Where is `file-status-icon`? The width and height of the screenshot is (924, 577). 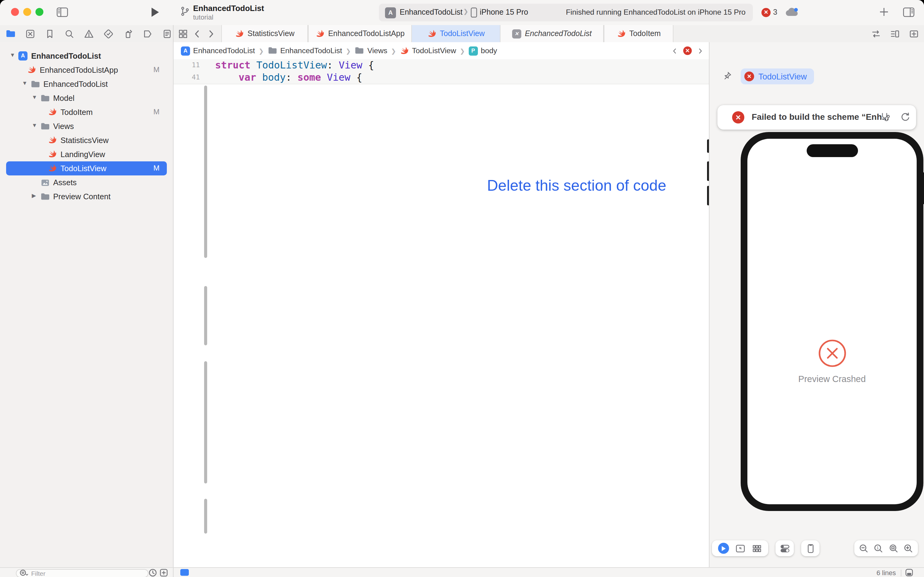 file-status-icon is located at coordinates (185, 572).